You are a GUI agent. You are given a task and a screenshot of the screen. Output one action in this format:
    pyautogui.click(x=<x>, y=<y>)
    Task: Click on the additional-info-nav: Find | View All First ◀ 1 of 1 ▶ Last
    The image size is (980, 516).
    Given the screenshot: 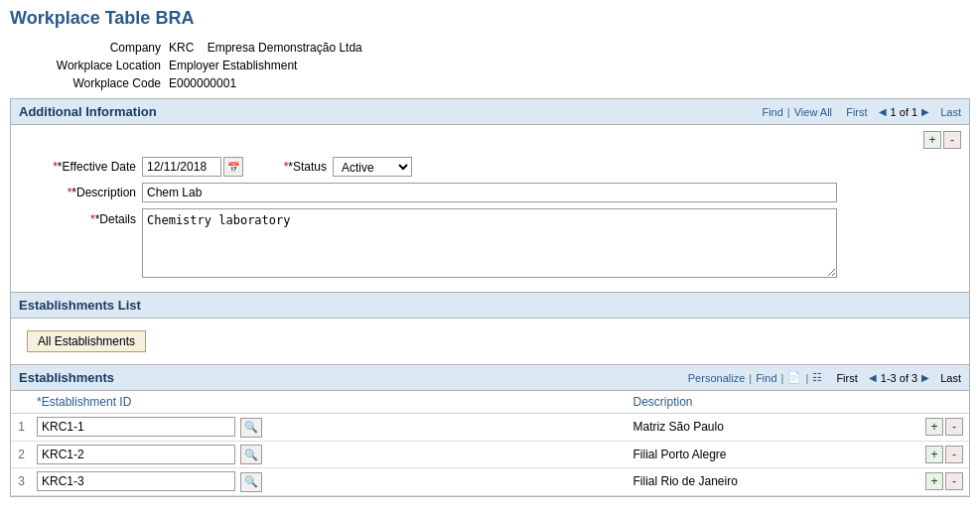 What is the action you would take?
    pyautogui.click(x=862, y=112)
    